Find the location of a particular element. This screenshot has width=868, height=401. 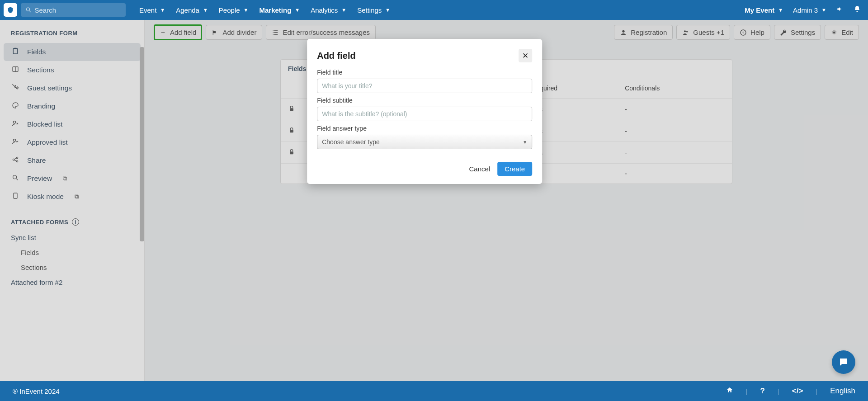

footer-right: | ? | </> | English is located at coordinates (791, 392).